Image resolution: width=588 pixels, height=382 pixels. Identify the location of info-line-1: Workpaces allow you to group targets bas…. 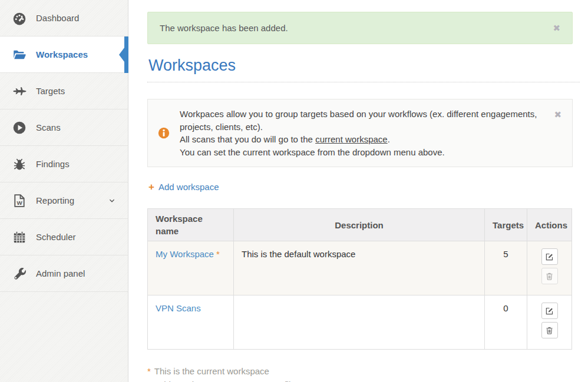
(366, 120).